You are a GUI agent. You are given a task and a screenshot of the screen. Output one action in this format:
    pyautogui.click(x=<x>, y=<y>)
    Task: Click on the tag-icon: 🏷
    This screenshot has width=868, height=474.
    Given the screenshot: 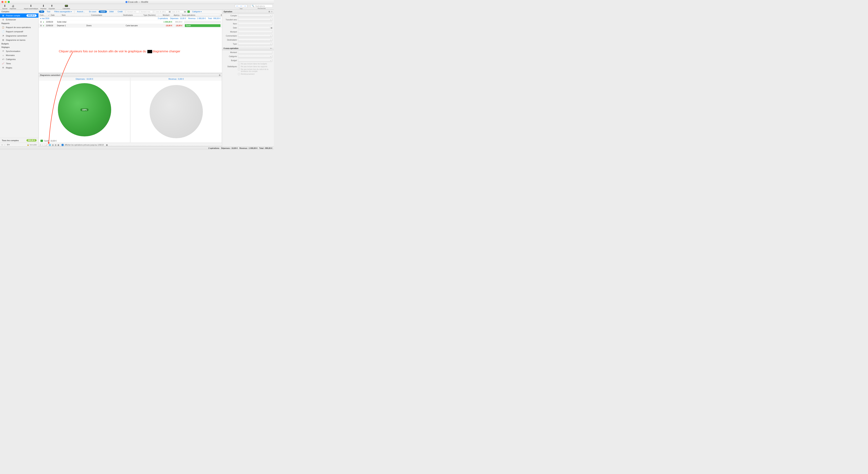 What is the action you would take?
    pyautogui.click(x=3, y=59)
    